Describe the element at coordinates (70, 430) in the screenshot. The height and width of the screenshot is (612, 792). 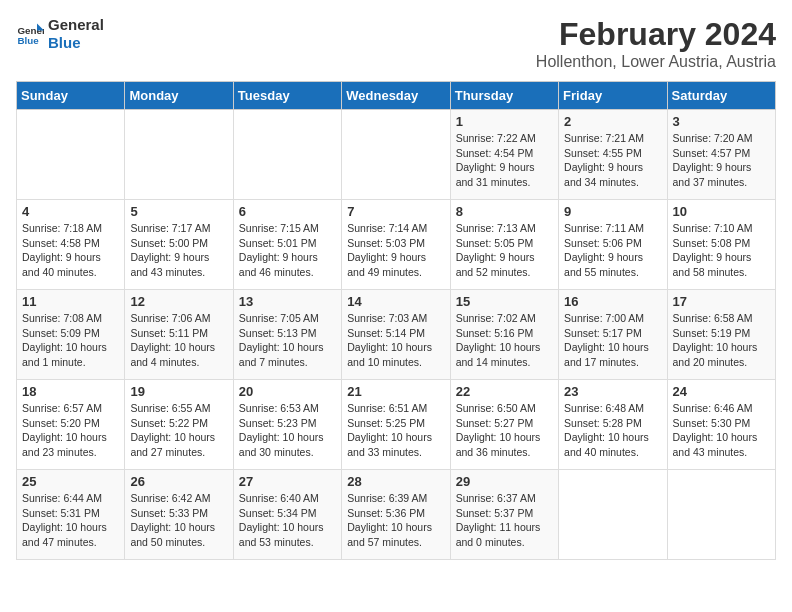
I see `day-info: Sunrise: 6:57 AM Sunset: 5:20 PM Dayligh…` at that location.